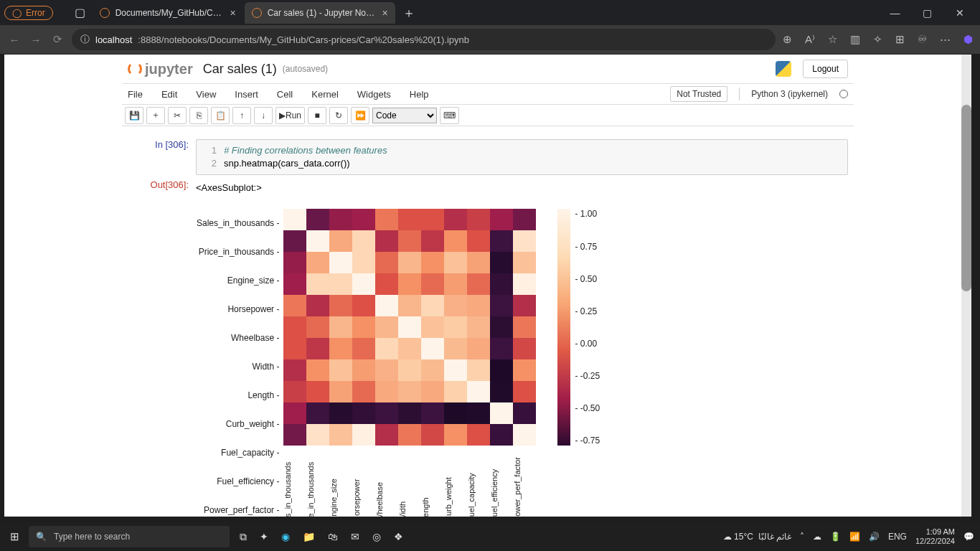  What do you see at coordinates (490, 13) in the screenshot?
I see `tab-strip: ◯ Error ▢ Documents/My_GitHub/Cars-pric …` at bounding box center [490, 13].